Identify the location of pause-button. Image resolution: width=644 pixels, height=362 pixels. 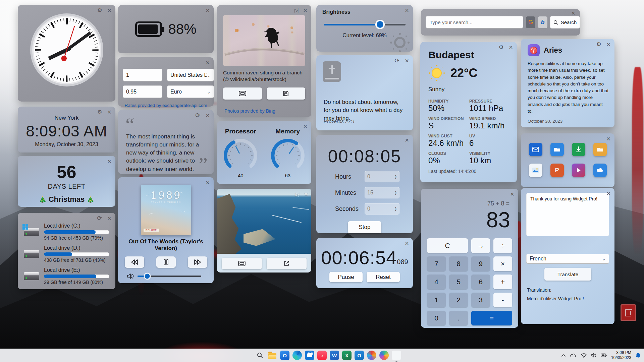
(166, 262).